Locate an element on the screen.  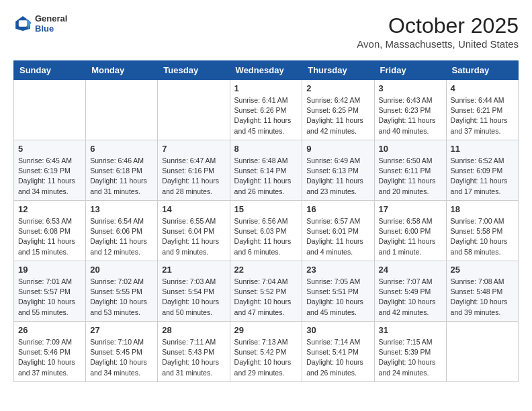
day-number: 21 is located at coordinates (193, 270).